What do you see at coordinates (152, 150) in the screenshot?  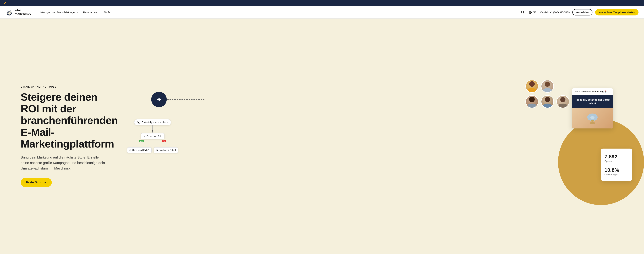 I see `leaf-nodes: ✉ Send email Path A ✉ Send email Path B` at bounding box center [152, 150].